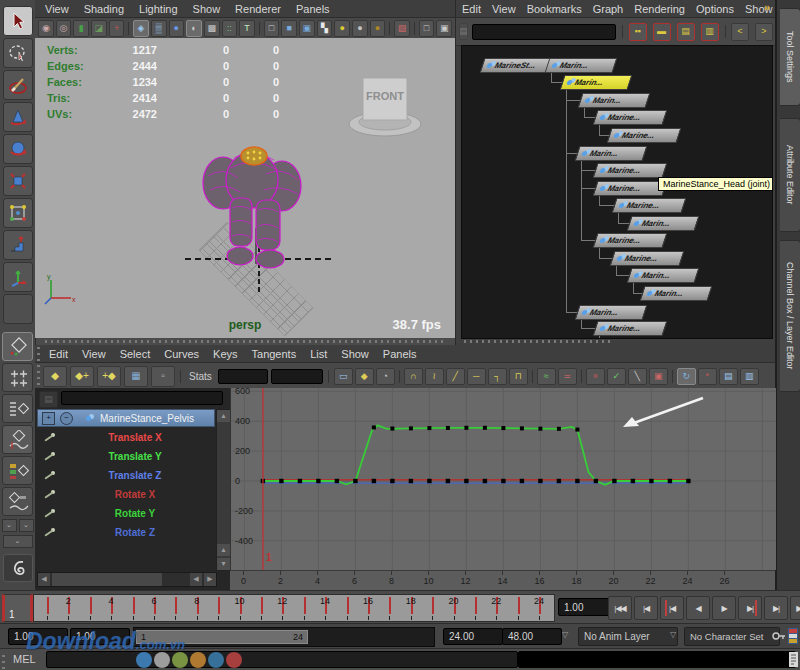 The height and width of the screenshot is (670, 800). I want to click on scroll-left2-icon: ◀, so click(196, 580).